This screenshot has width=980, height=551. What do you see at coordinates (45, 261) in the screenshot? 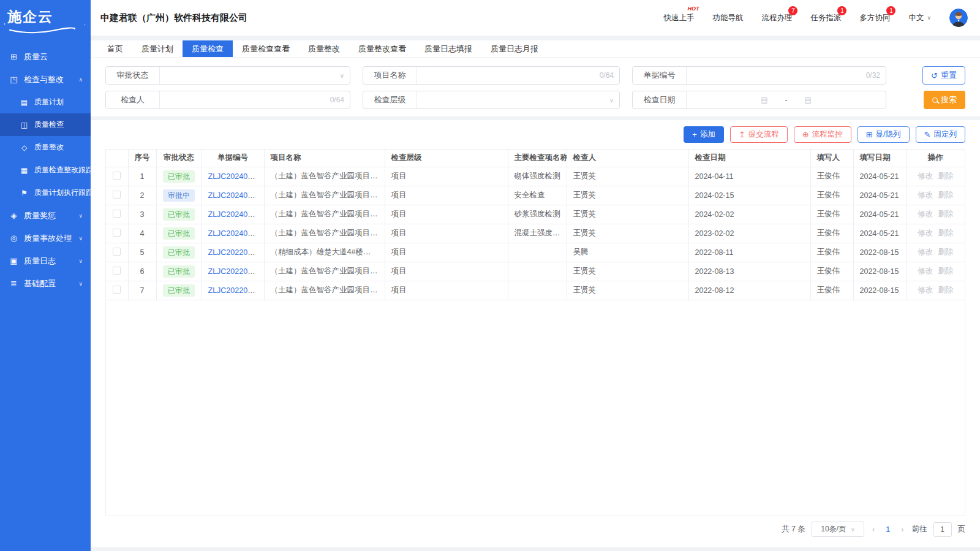
I see `sidebar-item-质量日志: ▣质量日志∨` at bounding box center [45, 261].